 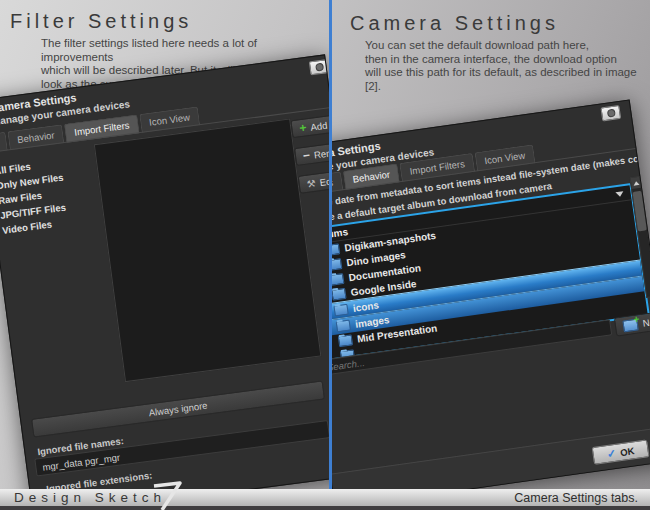 What do you see at coordinates (35, 196) in the screenshot?
I see `filter-type-list: All Files Only New Files Raw Files JPG/T…` at bounding box center [35, 196].